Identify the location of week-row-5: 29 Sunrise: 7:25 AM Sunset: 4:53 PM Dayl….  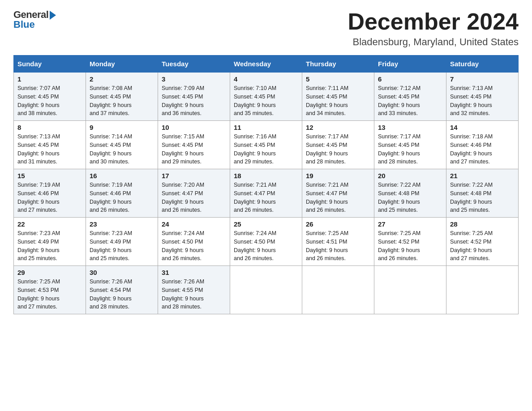
(266, 290).